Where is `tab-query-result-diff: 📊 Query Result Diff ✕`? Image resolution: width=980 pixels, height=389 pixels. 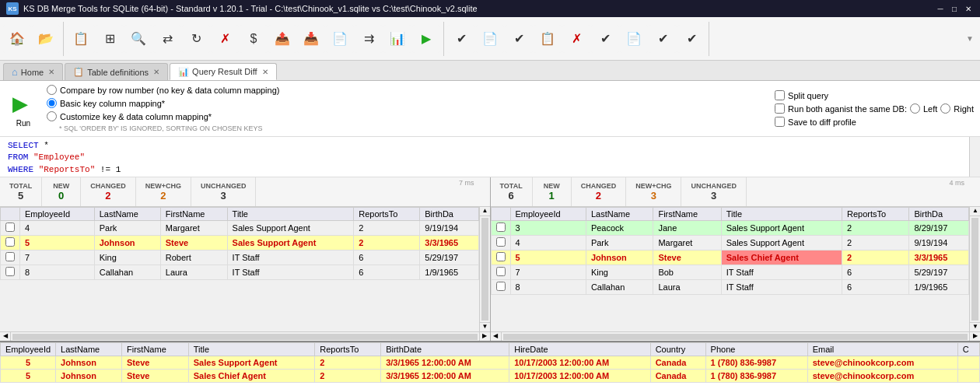
tab-query-result-diff: 📊 Query Result Diff ✕ is located at coordinates (223, 72).